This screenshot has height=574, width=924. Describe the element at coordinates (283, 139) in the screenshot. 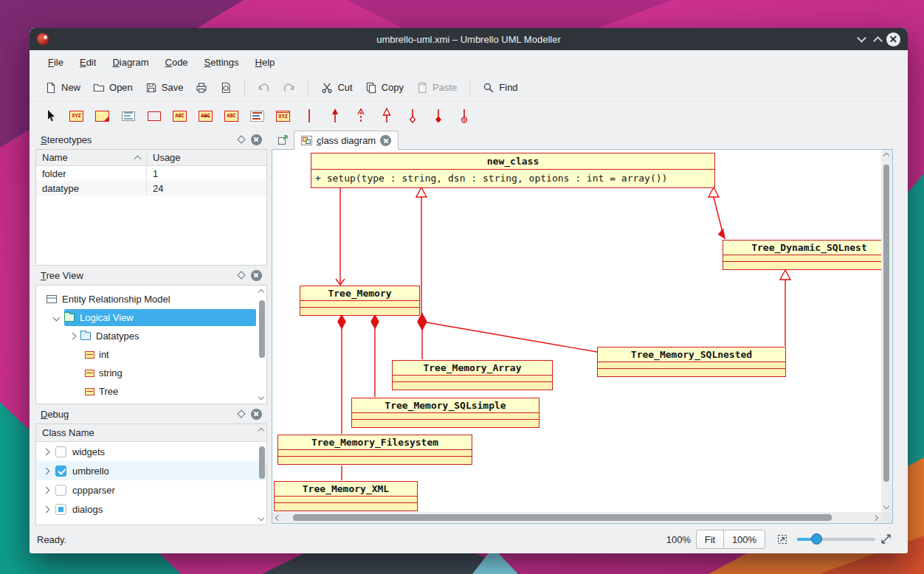

I see `new-diagram-tab-button` at that location.